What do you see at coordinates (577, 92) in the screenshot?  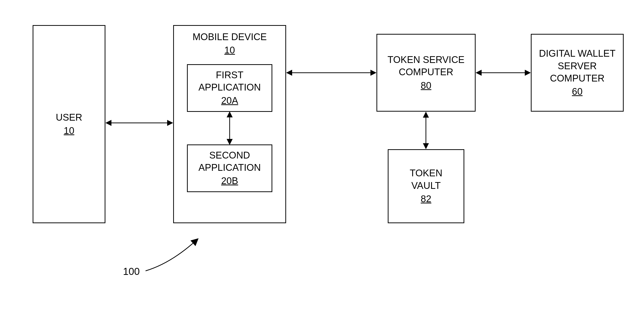 I see `digital-wallet-ref: 60` at bounding box center [577, 92].